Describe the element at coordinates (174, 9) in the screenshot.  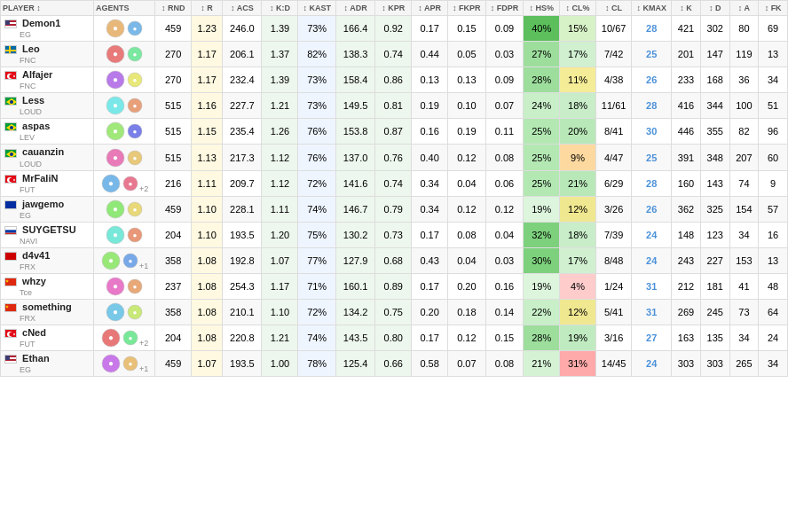
I see `column-header-2: ↕ RND` at that location.